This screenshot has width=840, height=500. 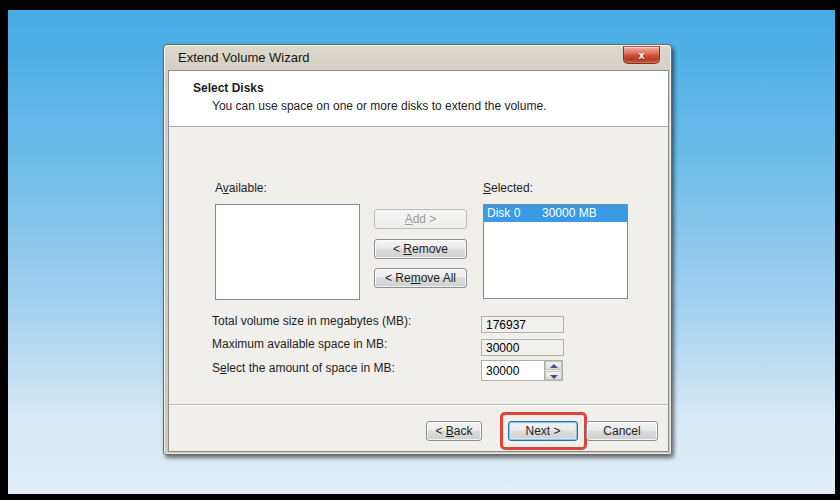 I want to click on up-arrow-icon, so click(x=554, y=366).